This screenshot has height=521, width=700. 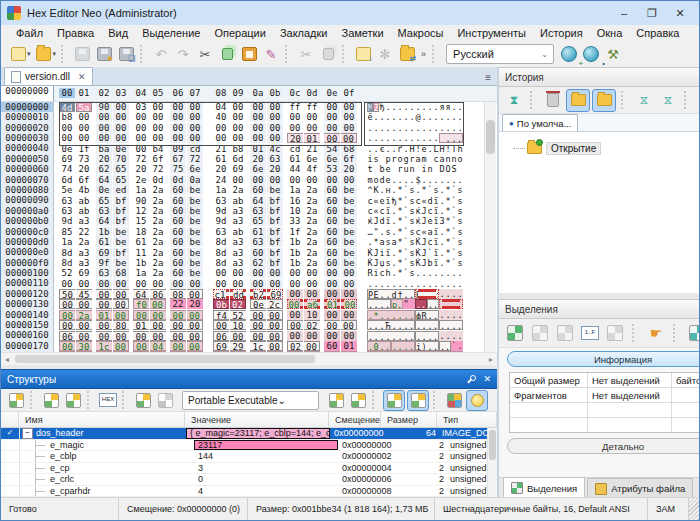 What do you see at coordinates (104, 242) in the screenshot?
I see `byte-cell: 61` at bounding box center [104, 242].